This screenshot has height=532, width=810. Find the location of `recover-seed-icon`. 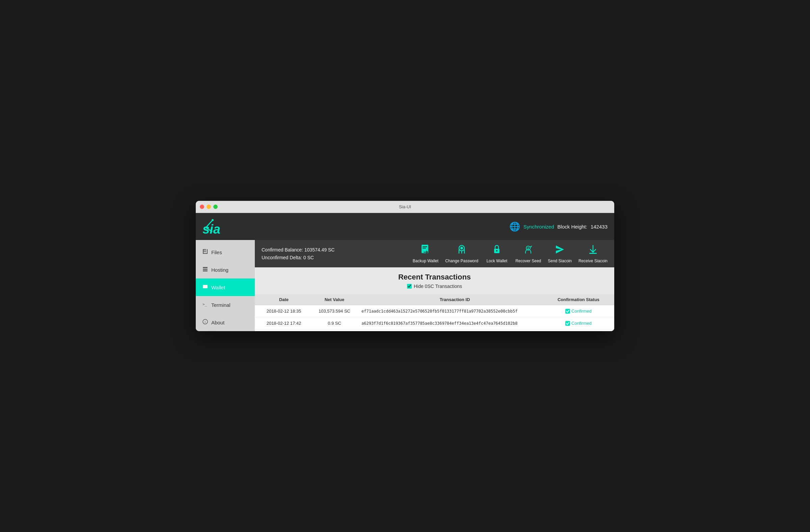

recover-seed-icon is located at coordinates (528, 251).